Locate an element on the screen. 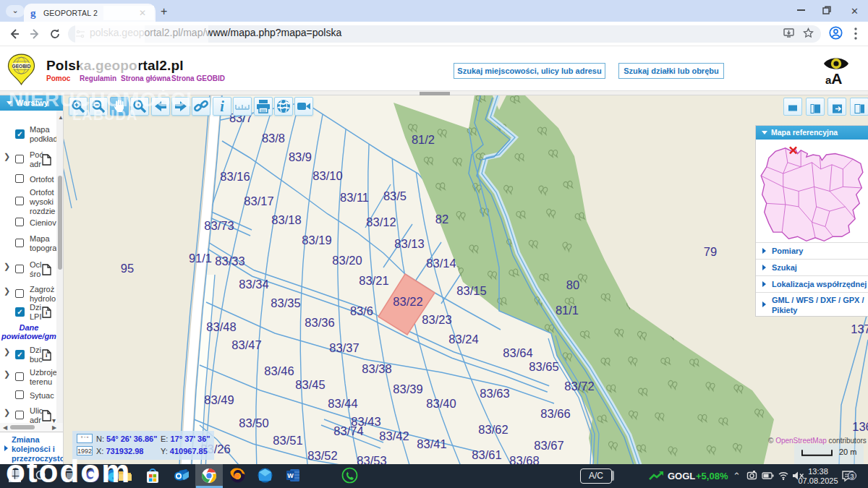  svg-text: 83/52 is located at coordinates (323, 455).